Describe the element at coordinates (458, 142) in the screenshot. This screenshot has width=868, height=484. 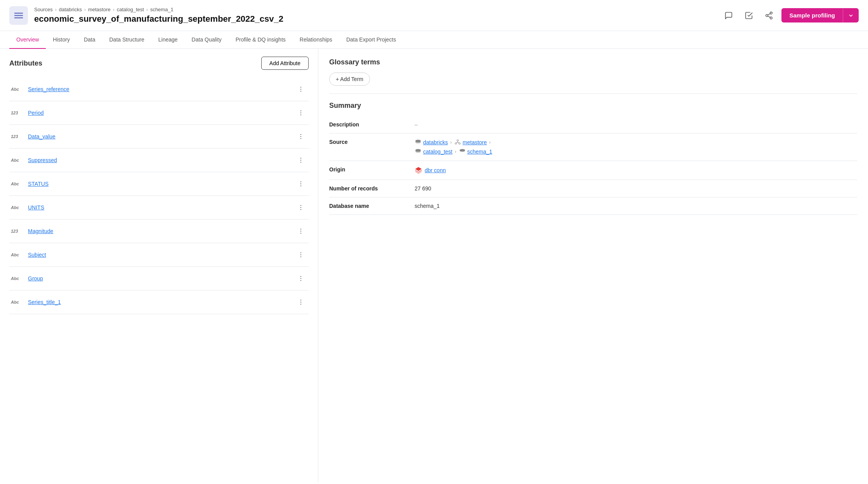
I see `metastore-icon` at that location.